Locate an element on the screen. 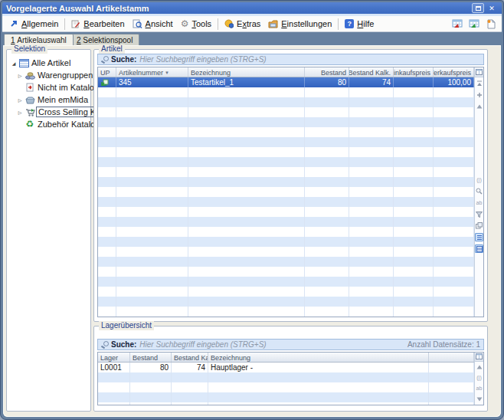 Image resolution: width=504 pixels, height=420 pixels. all-articles-icon is located at coordinates (25, 63).